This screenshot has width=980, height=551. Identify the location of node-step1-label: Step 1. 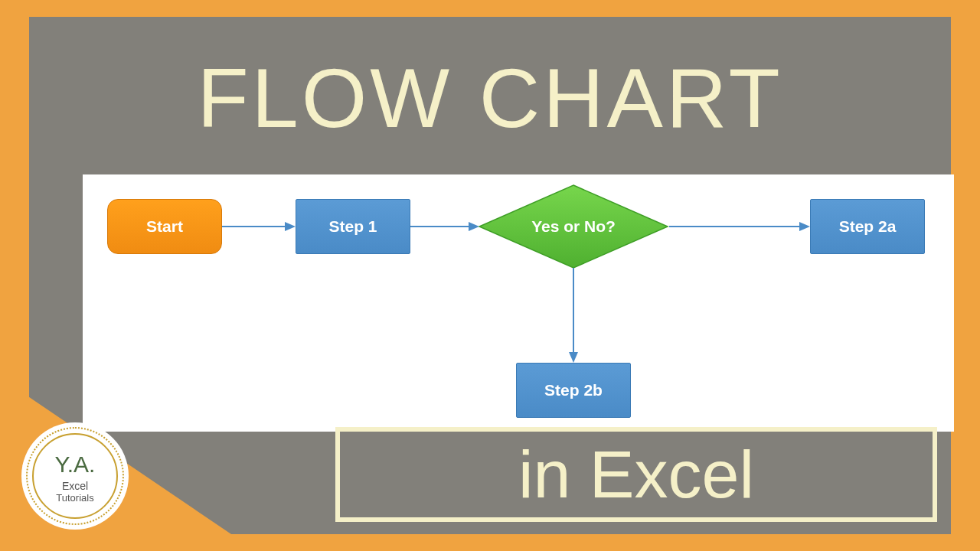
(352, 227).